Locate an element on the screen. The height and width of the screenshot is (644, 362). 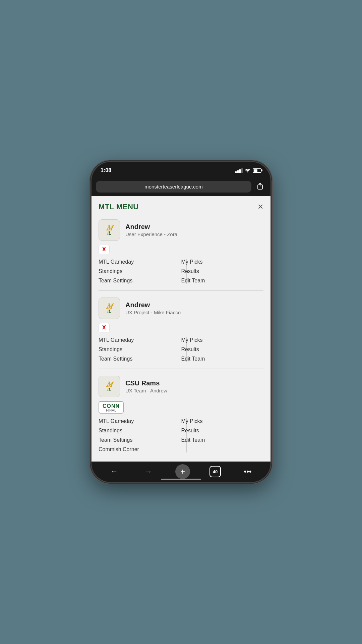
battery-icon is located at coordinates (257, 170).